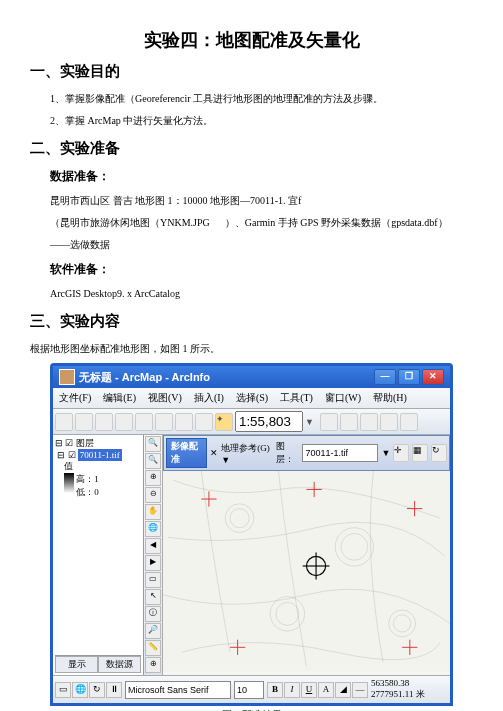  I want to click on identify-icon: ⓘ, so click(153, 614).